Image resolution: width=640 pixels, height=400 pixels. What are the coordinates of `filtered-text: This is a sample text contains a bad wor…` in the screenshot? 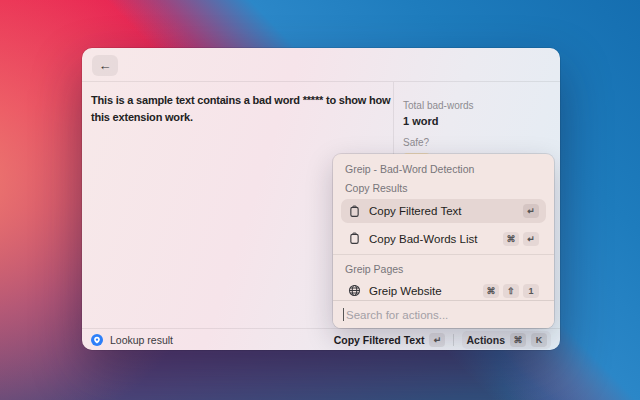 It's located at (249, 109).